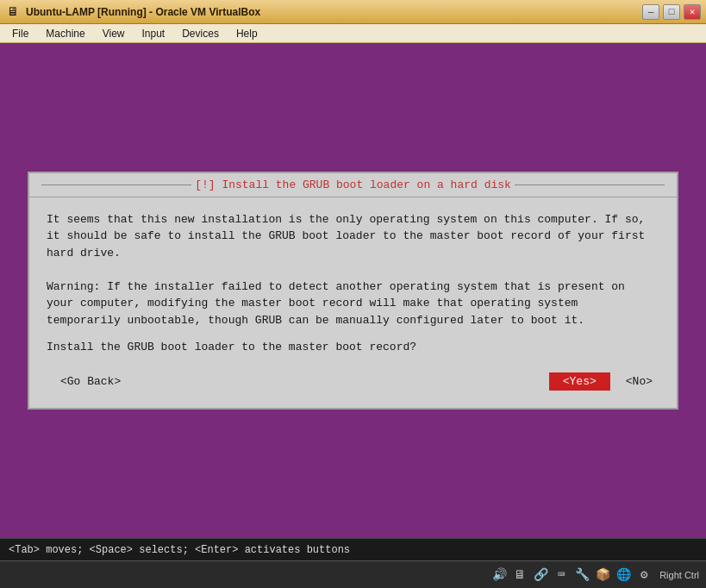 The height and width of the screenshot is (588, 706). Describe the element at coordinates (334, 12) in the screenshot. I see `window-title: Ubuntu-LAMP [Running] - Oracle VM Virtua…` at that location.